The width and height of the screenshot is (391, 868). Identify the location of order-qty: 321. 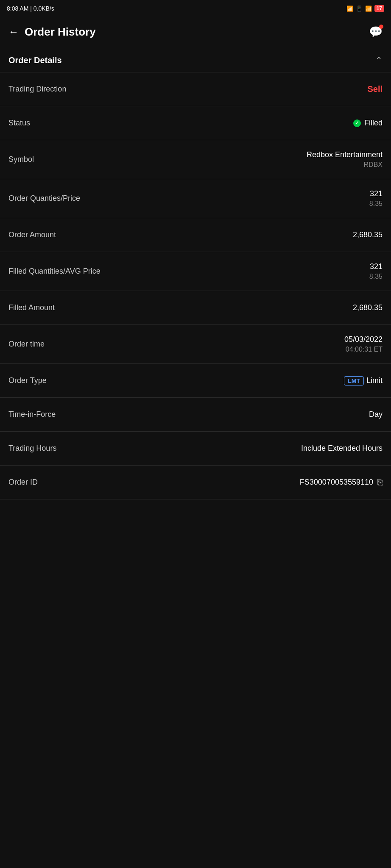
(376, 194).